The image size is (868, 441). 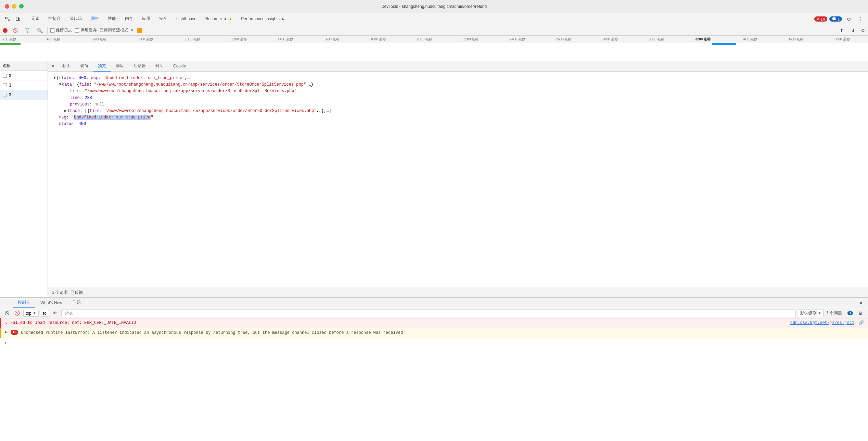 What do you see at coordinates (24, 303) in the screenshot?
I see `console-tab-console: 控制台` at bounding box center [24, 303].